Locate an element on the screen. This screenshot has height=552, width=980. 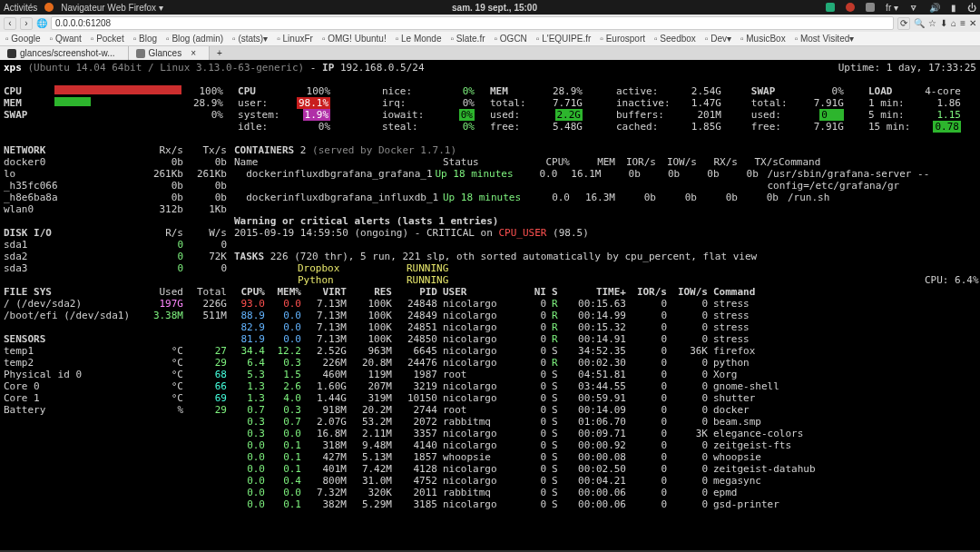
task-state-1: RUNNING is located at coordinates (427, 269).